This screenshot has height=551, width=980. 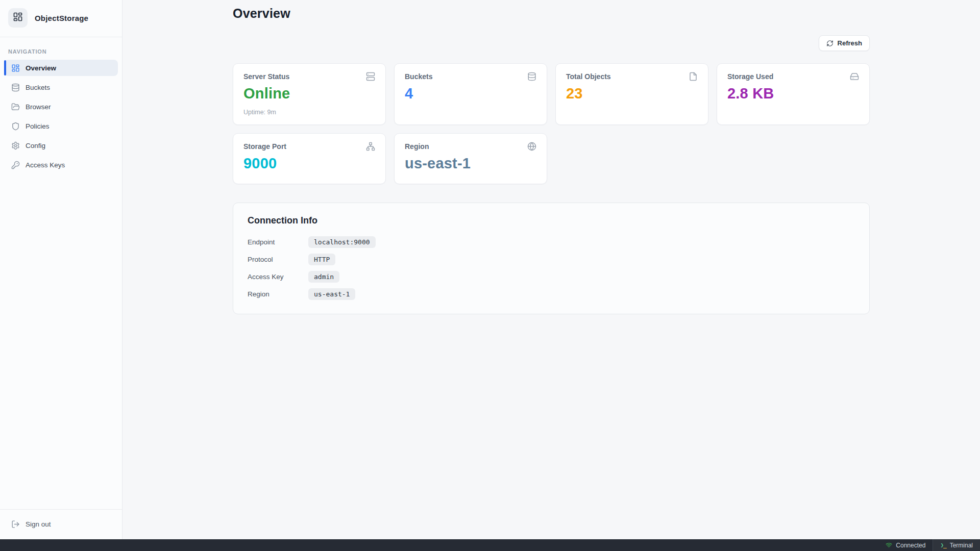 I want to click on stat-card-value: Online, so click(x=309, y=94).